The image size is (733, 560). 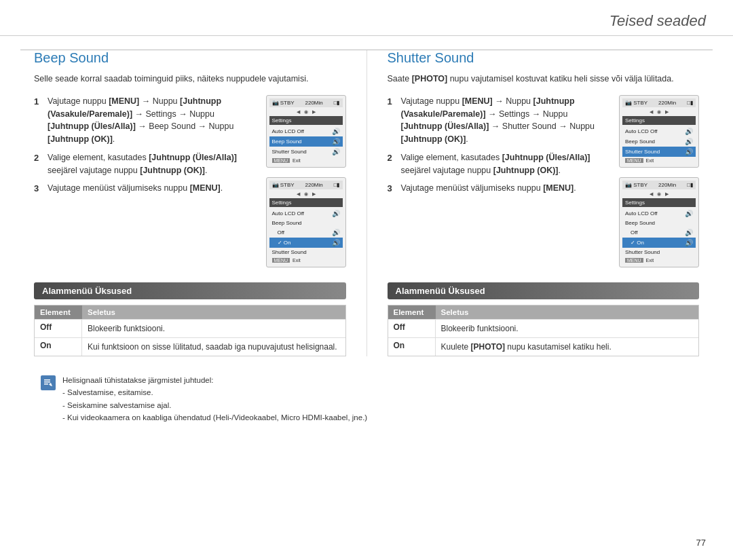 What do you see at coordinates (567, 312) in the screenshot?
I see `shutter-col-seletus: Seletus` at bounding box center [567, 312].